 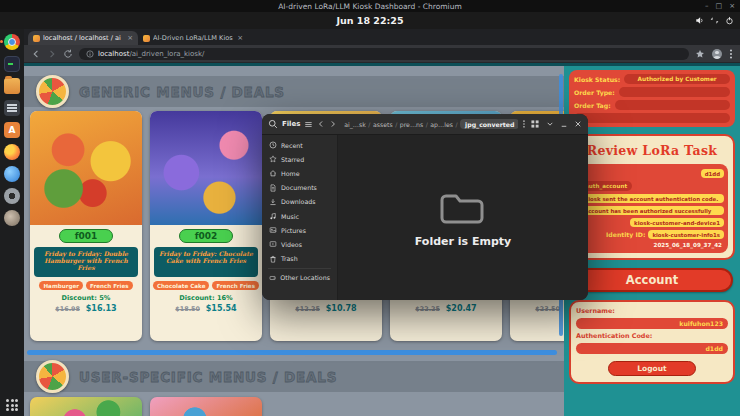 I want to click on files-content-area: Folder is Empty, so click(x=463, y=218).